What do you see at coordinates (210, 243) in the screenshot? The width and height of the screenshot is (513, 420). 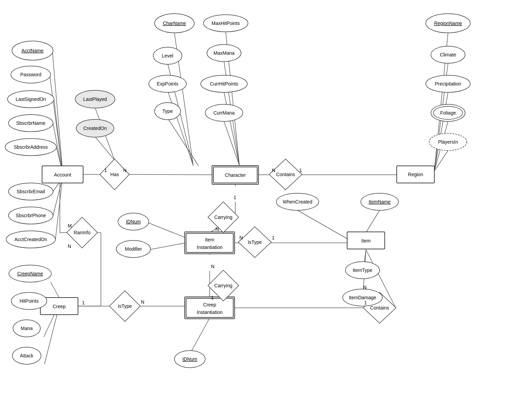 I see `entity-item-instantiation: Item Instantiation` at bounding box center [210, 243].